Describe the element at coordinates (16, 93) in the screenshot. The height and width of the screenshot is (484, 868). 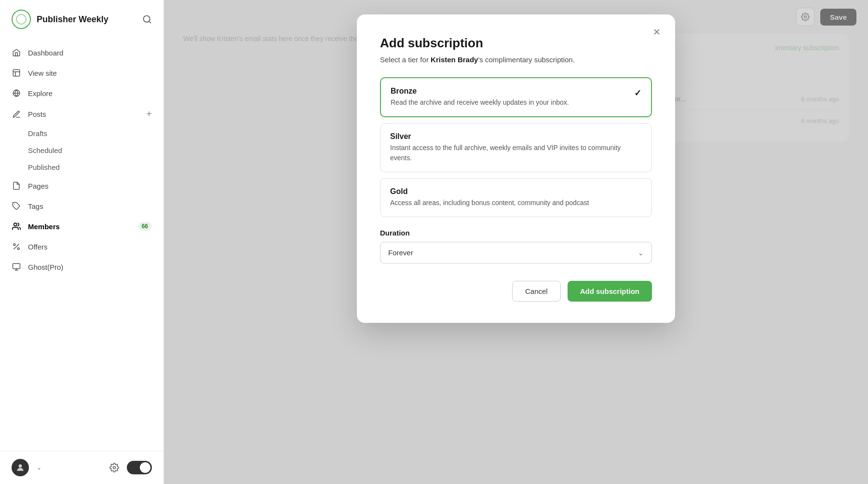
I see `globe-icon` at that location.